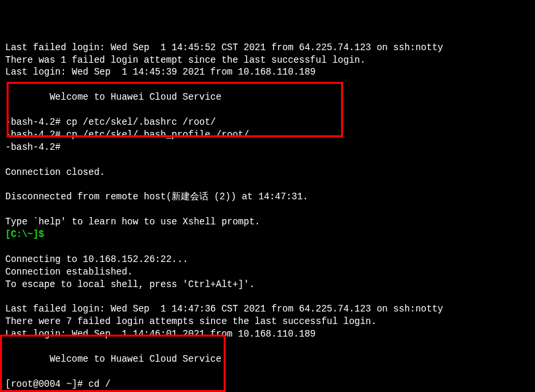 Image resolution: width=535 pixels, height=392 pixels. Describe the element at coordinates (268, 272) in the screenshot. I see `terminal-line: Connection established.` at that location.